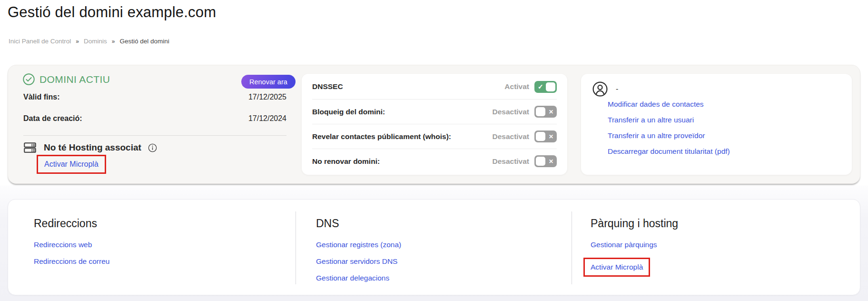 This screenshot has height=301, width=868. I want to click on owner-row: -, so click(605, 89).